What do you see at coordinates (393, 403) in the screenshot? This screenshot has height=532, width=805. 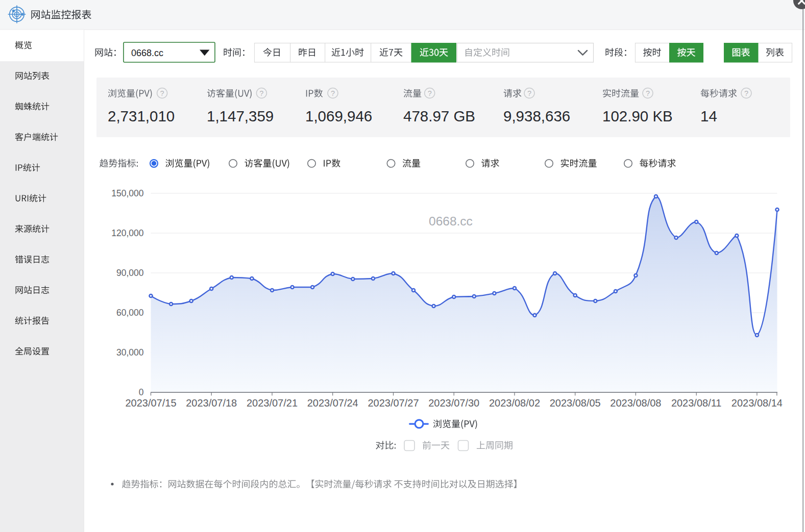 I see `svg-text: 2023/07/27` at bounding box center [393, 403].